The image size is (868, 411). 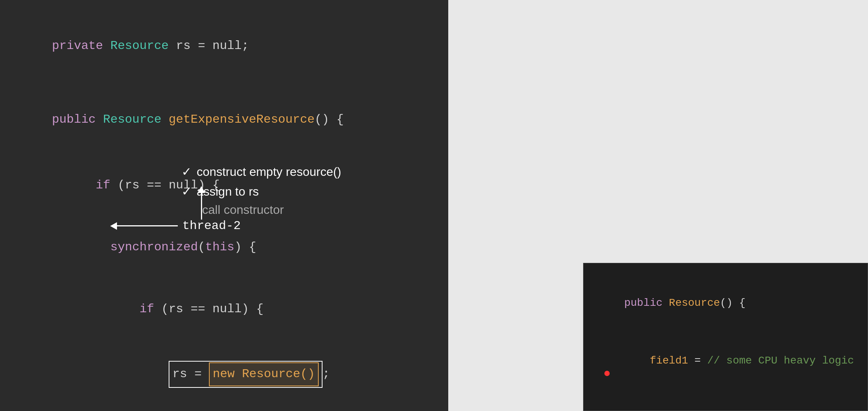 What do you see at coordinates (224, 119) in the screenshot?
I see `code-line-2: public Resource getExpensiveResource() {` at bounding box center [224, 119].